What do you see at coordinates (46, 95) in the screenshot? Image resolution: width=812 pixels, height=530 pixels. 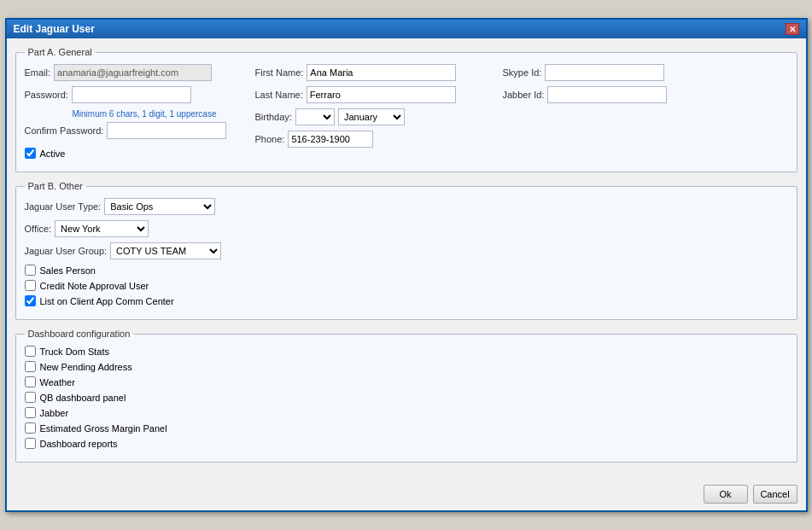 I see `password-label: Password:` at bounding box center [46, 95].